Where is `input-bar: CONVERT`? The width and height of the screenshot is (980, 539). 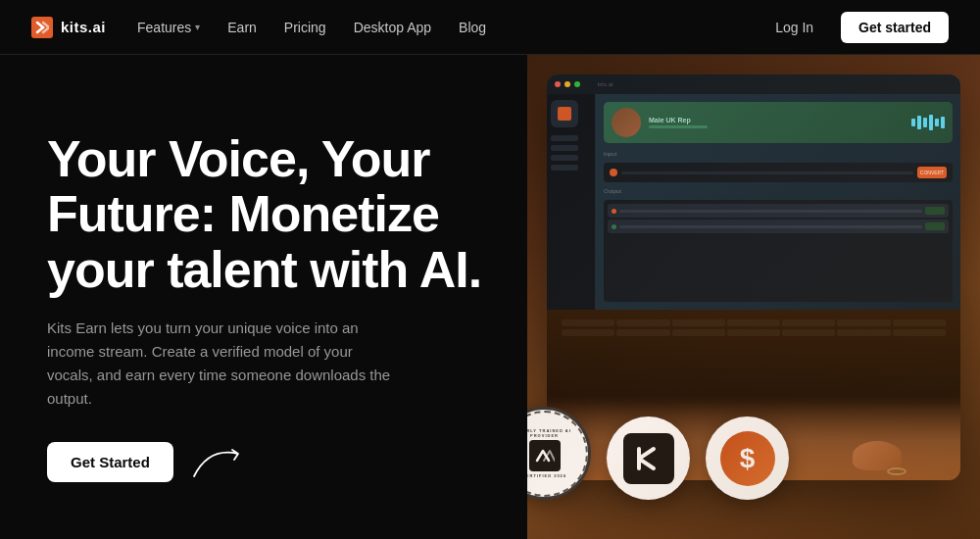
input-bar: CONVERT is located at coordinates (778, 172).